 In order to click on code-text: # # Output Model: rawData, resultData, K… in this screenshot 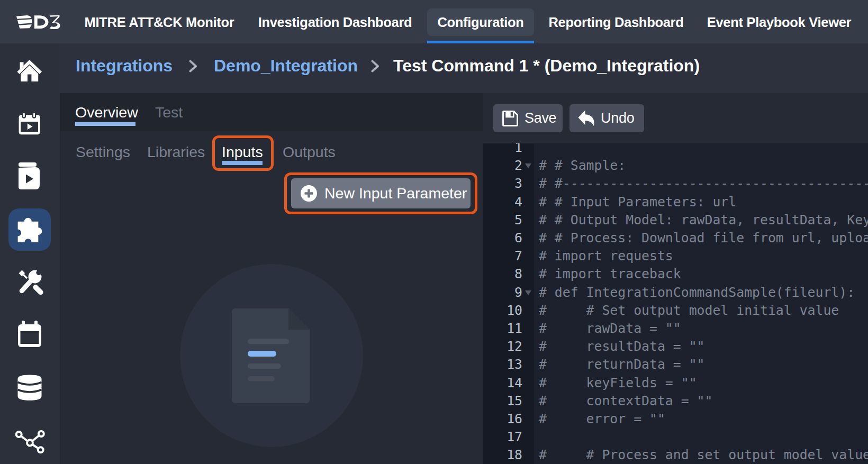, I will do `click(703, 220)`.